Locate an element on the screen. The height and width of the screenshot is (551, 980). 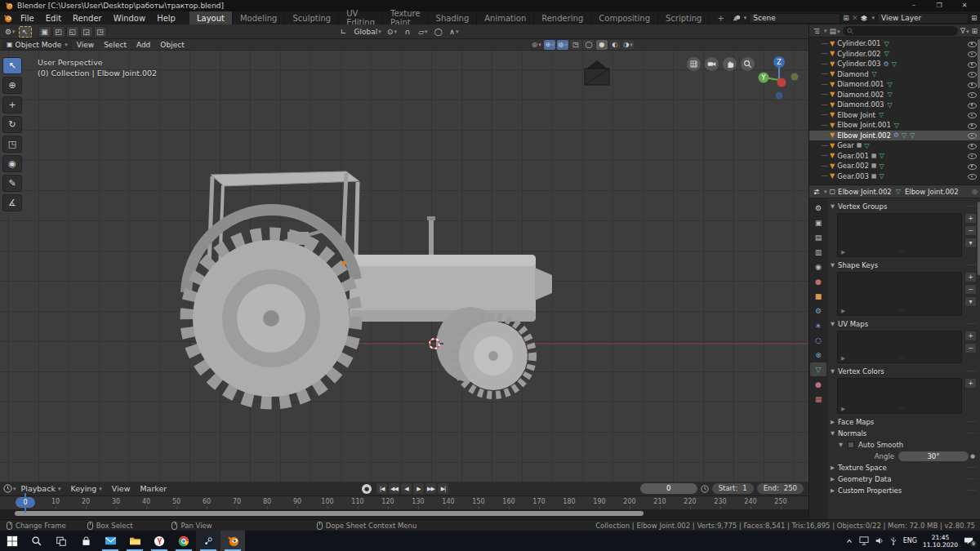
shading-material-icon: ◐ is located at coordinates (615, 45).